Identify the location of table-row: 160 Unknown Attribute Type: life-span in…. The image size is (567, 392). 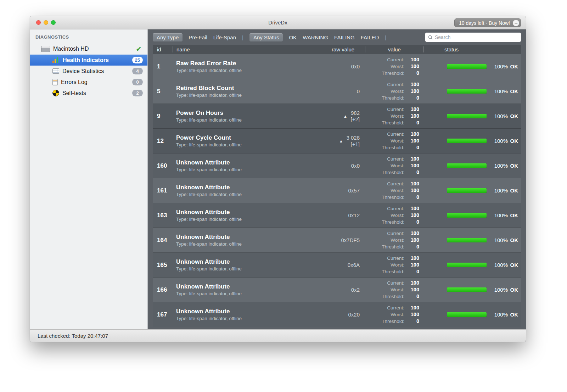
(337, 166).